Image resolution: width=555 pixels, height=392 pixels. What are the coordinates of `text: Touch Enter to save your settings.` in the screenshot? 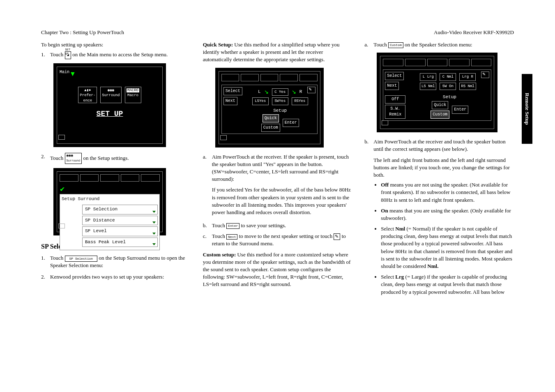 It's located at (282, 226).